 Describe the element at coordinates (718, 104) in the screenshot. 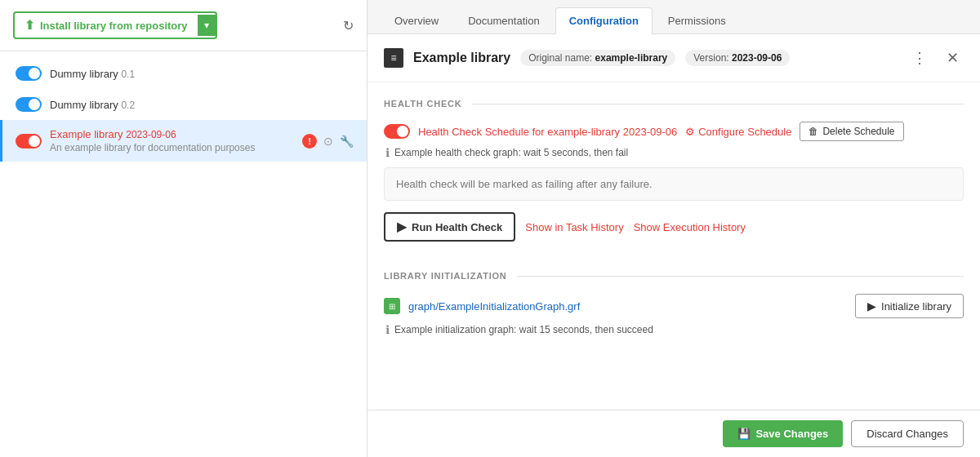

I see `section-line` at that location.